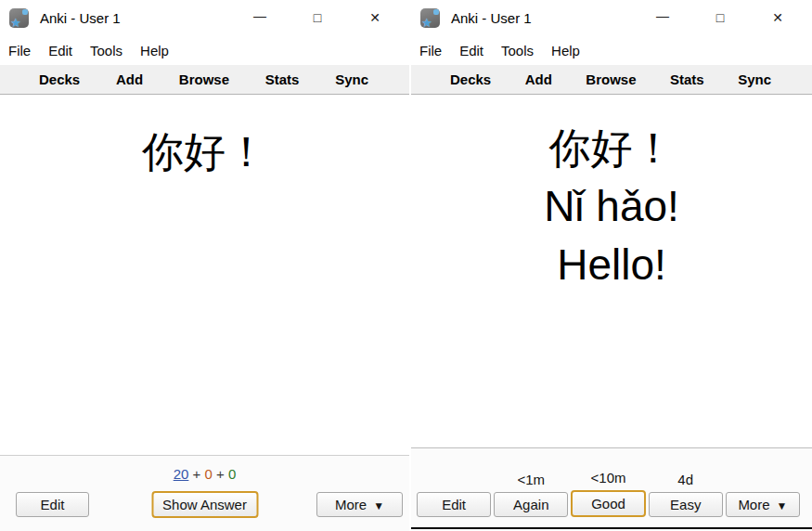 Image resolution: width=812 pixels, height=531 pixels. I want to click on good-button: Good, so click(608, 503).